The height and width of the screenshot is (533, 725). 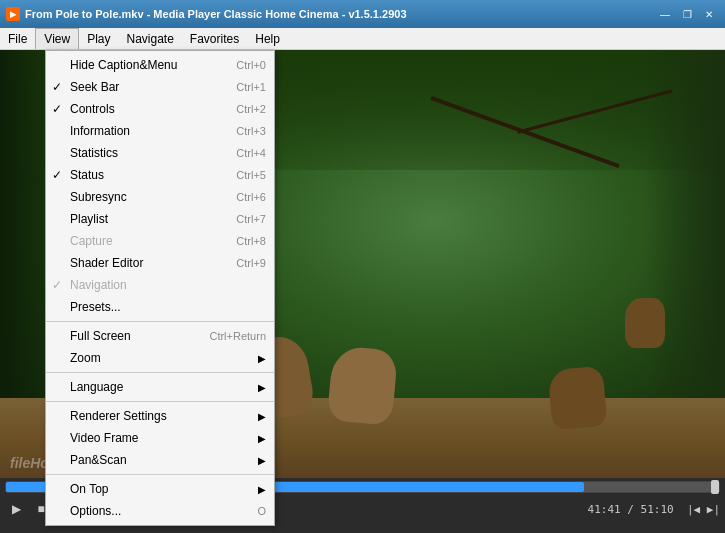 I want to click on app-icon: ▶, so click(x=13, y=14).